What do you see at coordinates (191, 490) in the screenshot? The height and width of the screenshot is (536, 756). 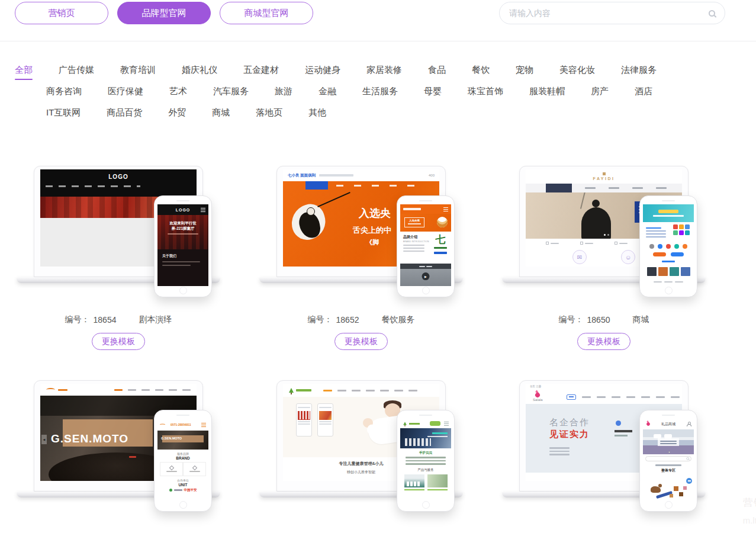 I see `pingan-logo-text: 中国平安` at bounding box center [191, 490].